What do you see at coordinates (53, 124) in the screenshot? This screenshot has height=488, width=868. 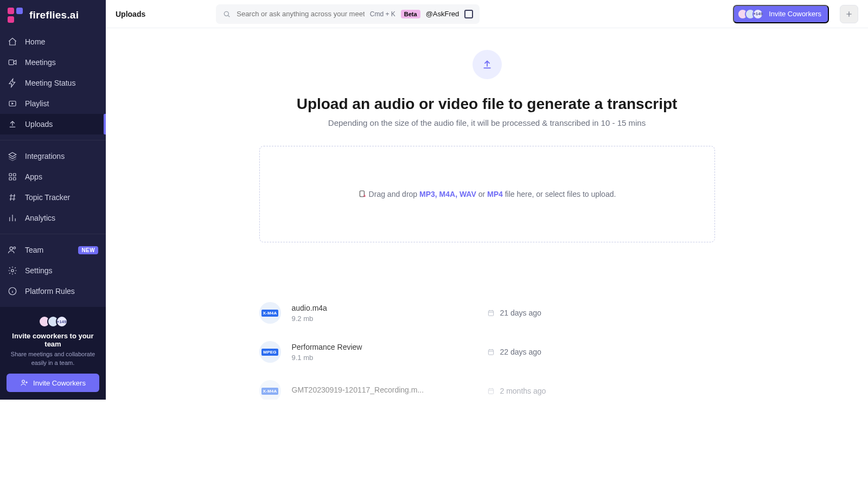 I see `sidebar-item-uploads: Uploads` at bounding box center [53, 124].